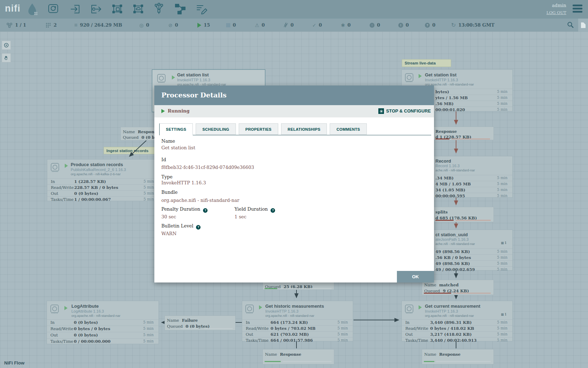 The height and width of the screenshot is (368, 588). I want to click on stat-row: Tasks/Time664 / 00:01:57.9865 min, so click(298, 340).